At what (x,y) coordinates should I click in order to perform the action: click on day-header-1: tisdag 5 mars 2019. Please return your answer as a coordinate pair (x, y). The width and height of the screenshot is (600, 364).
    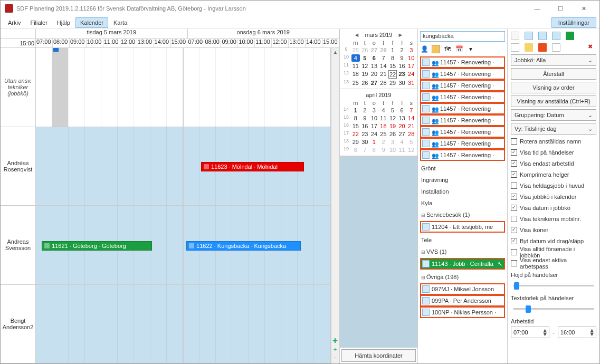
    Looking at the image, I should click on (112, 34).